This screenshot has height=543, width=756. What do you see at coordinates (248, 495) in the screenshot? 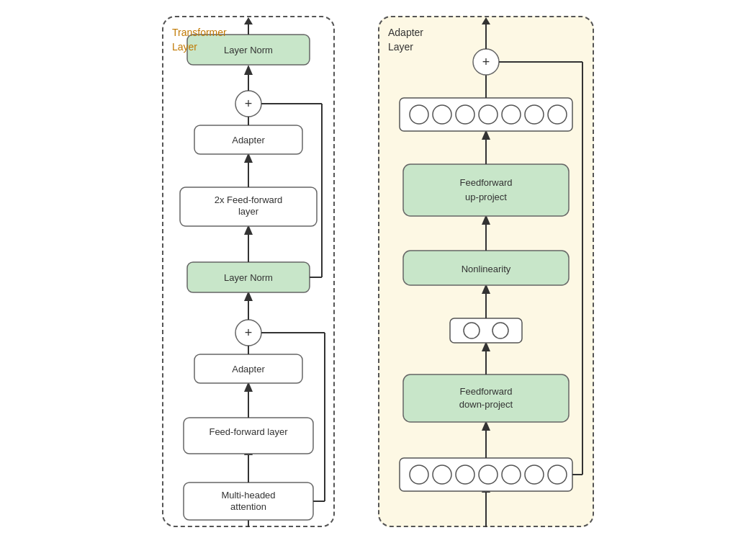
I see `svg-text: Multi-headed` at bounding box center [248, 495].